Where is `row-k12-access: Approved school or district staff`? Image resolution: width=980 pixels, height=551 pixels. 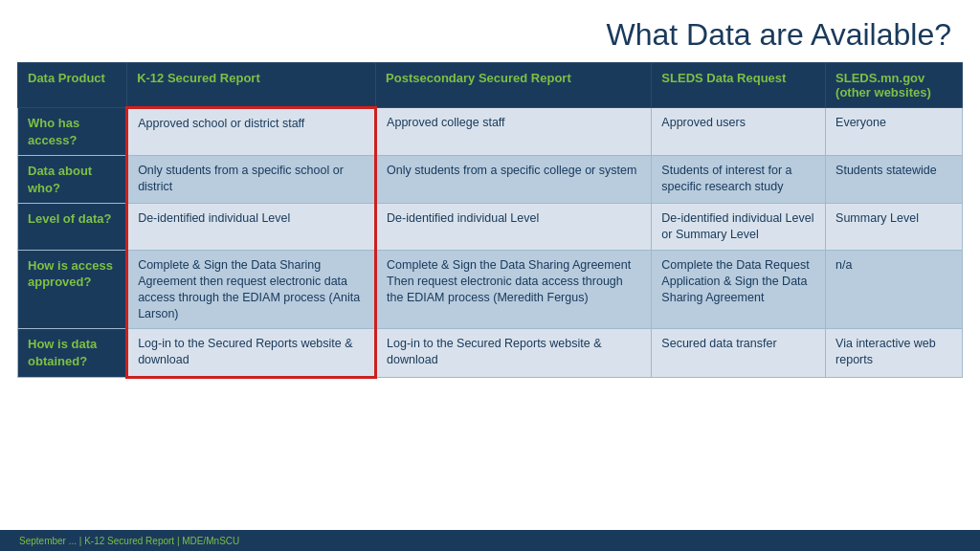 row-k12-access: Approved school or district staff is located at coordinates (252, 132).